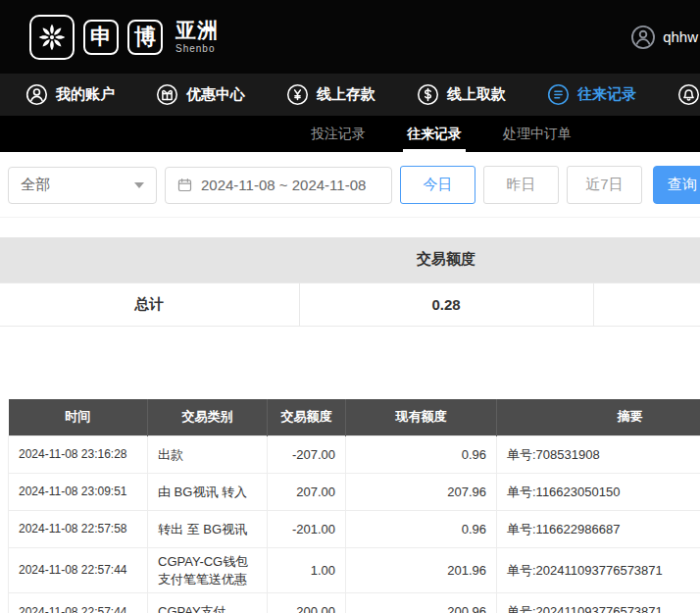 The width and height of the screenshot is (700, 613). I want to click on col-header-balance: 现有额度, so click(422, 418).